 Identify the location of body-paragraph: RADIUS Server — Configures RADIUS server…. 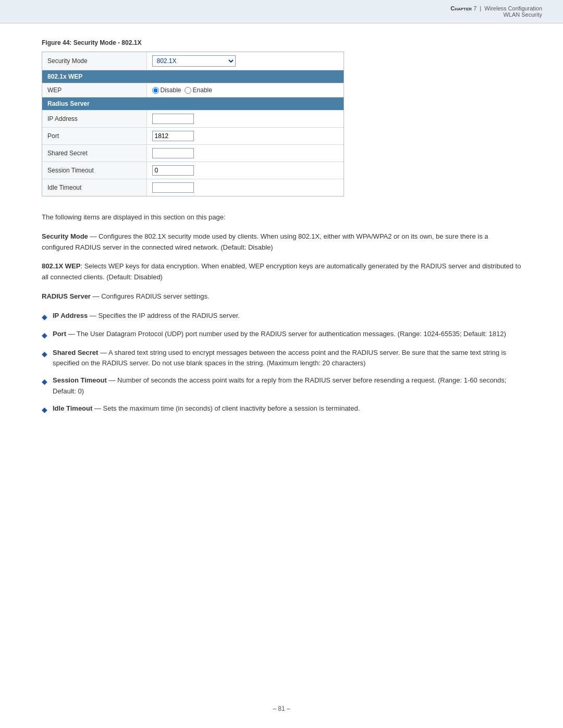
(282, 297).